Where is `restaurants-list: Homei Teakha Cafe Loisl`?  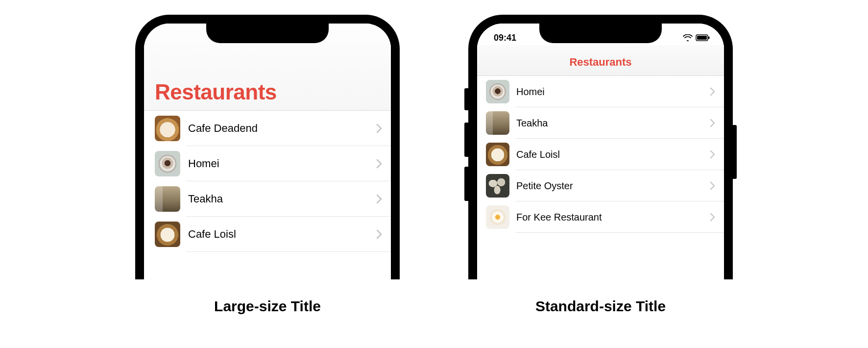
restaurants-list: Homei Teakha Cafe Loisl is located at coordinates (601, 154).